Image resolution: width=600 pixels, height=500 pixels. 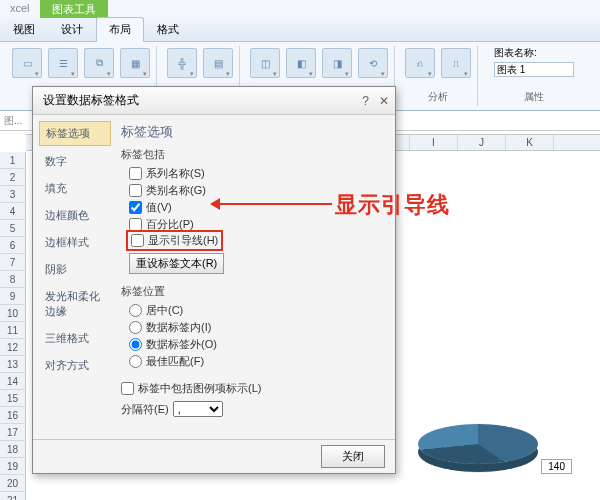 I want to click on row-head: 9, so click(x=13, y=296).